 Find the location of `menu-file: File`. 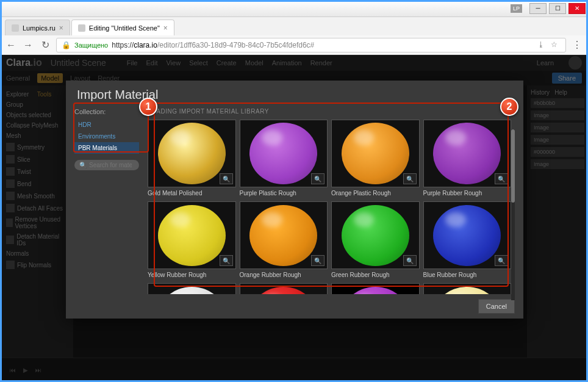

menu-file: File is located at coordinates (132, 63).